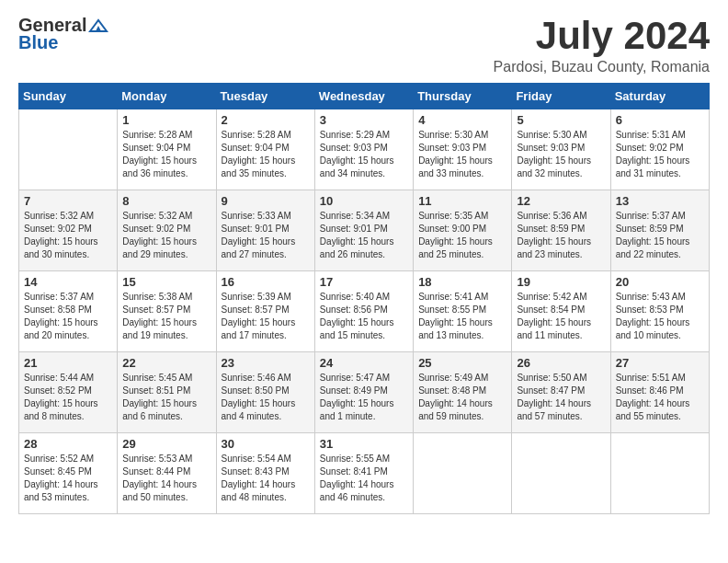  Describe the element at coordinates (64, 34) in the screenshot. I see `logo: General Blue` at that location.